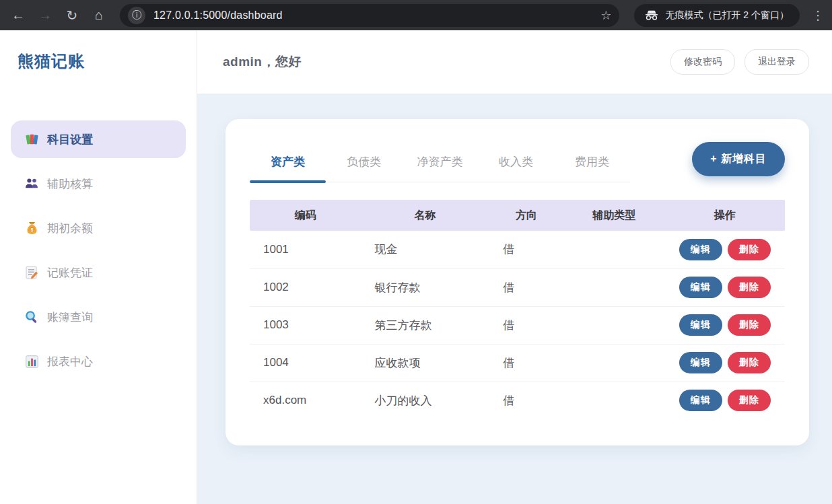 This screenshot has height=504, width=832. What do you see at coordinates (70, 184) in the screenshot?
I see `sidebar-item-label: 辅助核算` at bounding box center [70, 184].